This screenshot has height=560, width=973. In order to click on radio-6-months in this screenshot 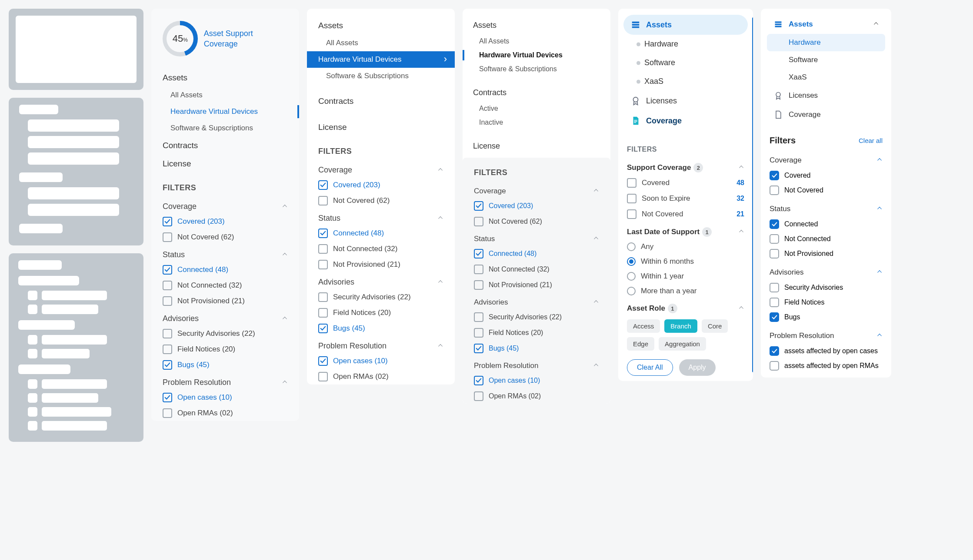, I will do `click(631, 262)`.